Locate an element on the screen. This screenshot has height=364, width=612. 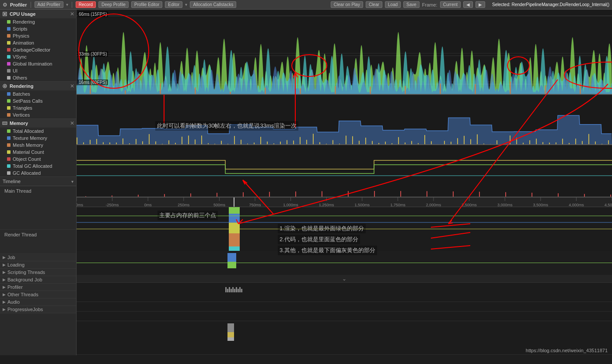
cpu-physics-item: Physics is located at coordinates (38, 36).